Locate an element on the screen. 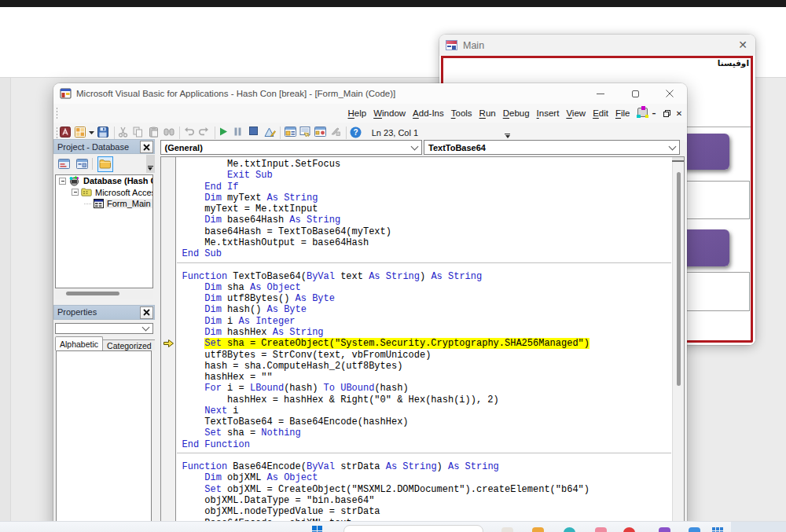 The image size is (786, 532). help-icon: ? is located at coordinates (356, 133).